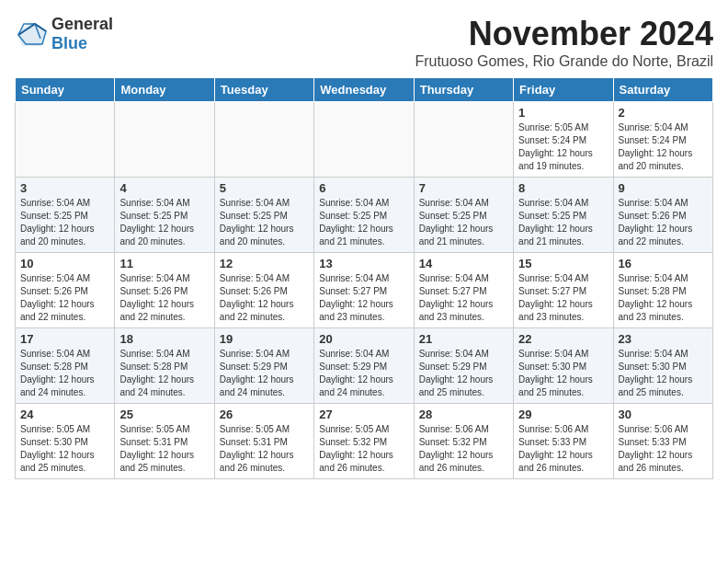 The width and height of the screenshot is (728, 563). What do you see at coordinates (164, 188) in the screenshot?
I see `day-number: 4` at bounding box center [164, 188].